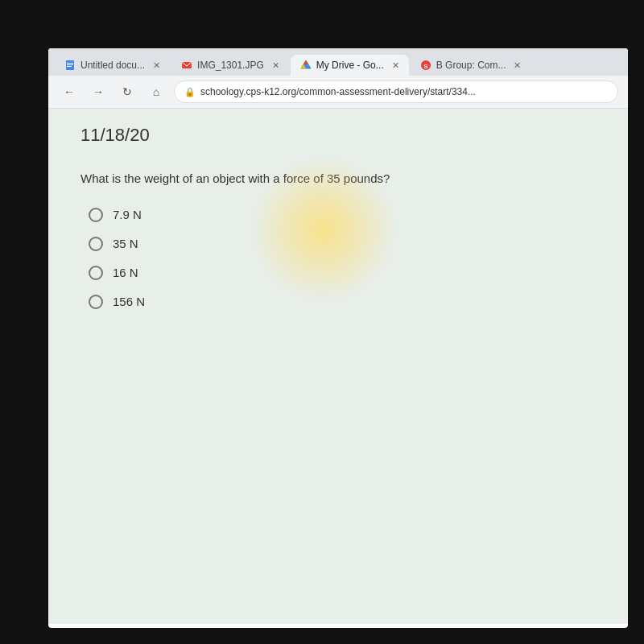 This screenshot has width=644, height=644. Describe the element at coordinates (472, 65) in the screenshot. I see `tab-bgroup-label: B Group: Com...` at that location.